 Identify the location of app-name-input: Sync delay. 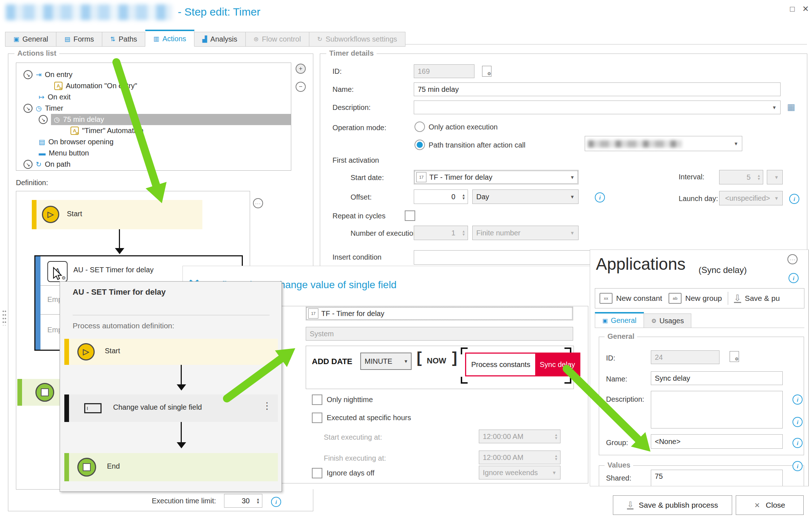
(717, 378).